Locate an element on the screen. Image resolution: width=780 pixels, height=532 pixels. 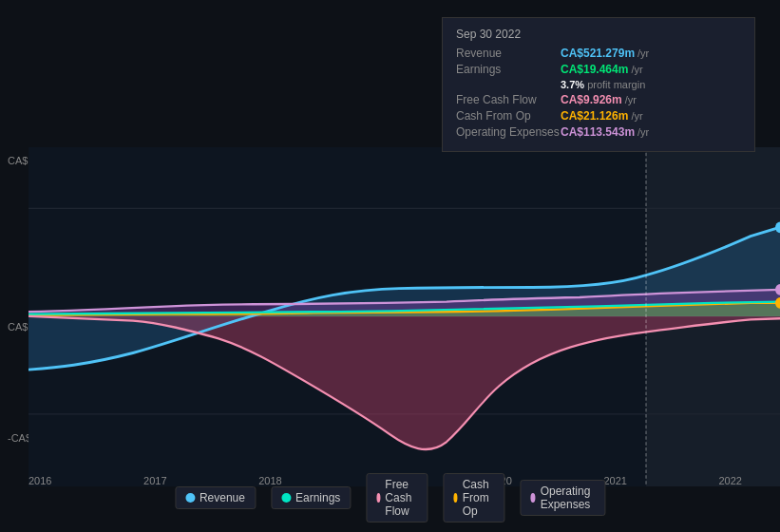
profit-margin-value: 3.7% is located at coordinates (572, 85).